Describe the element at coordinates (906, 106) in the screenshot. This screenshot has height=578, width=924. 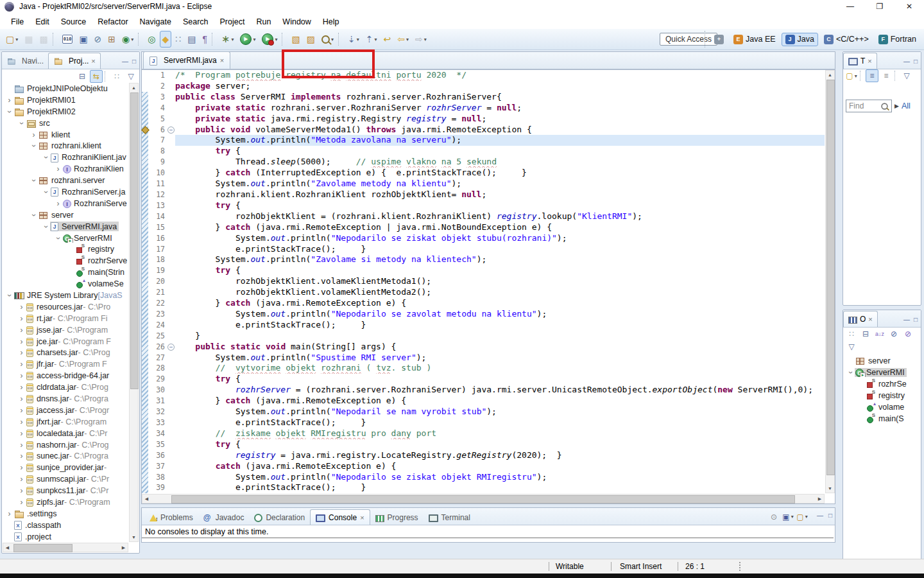
I see `all-link: All` at that location.